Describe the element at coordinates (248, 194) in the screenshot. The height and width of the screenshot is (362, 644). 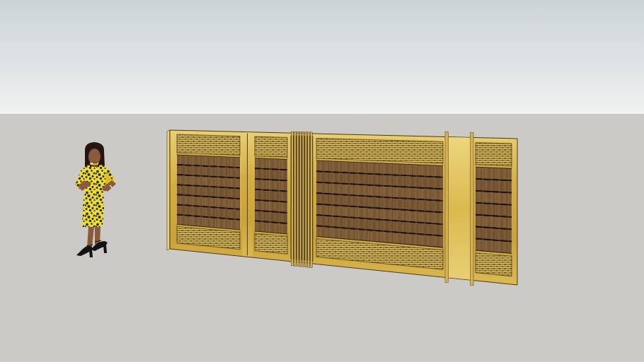
I see `gate-divider` at that location.